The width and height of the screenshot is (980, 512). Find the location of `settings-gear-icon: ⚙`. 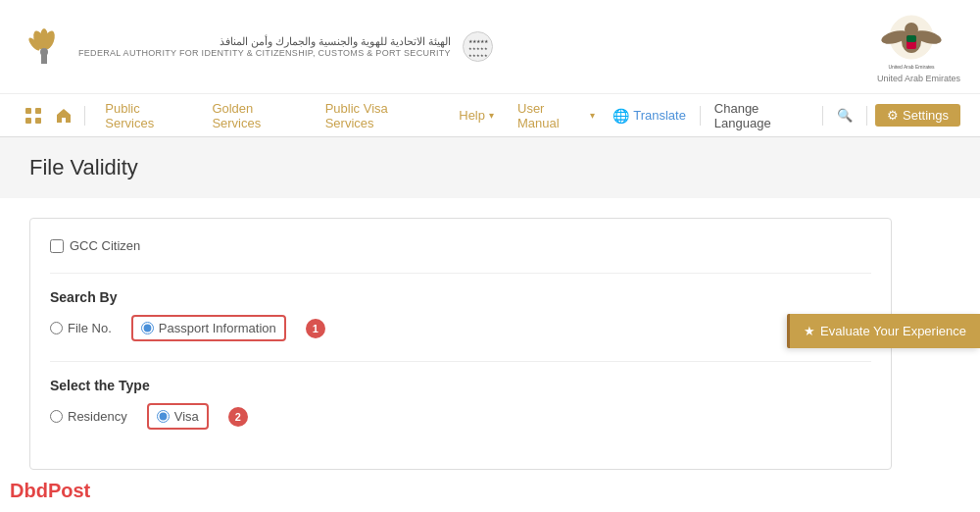

settings-gear-icon: ⚙ is located at coordinates (893, 116).